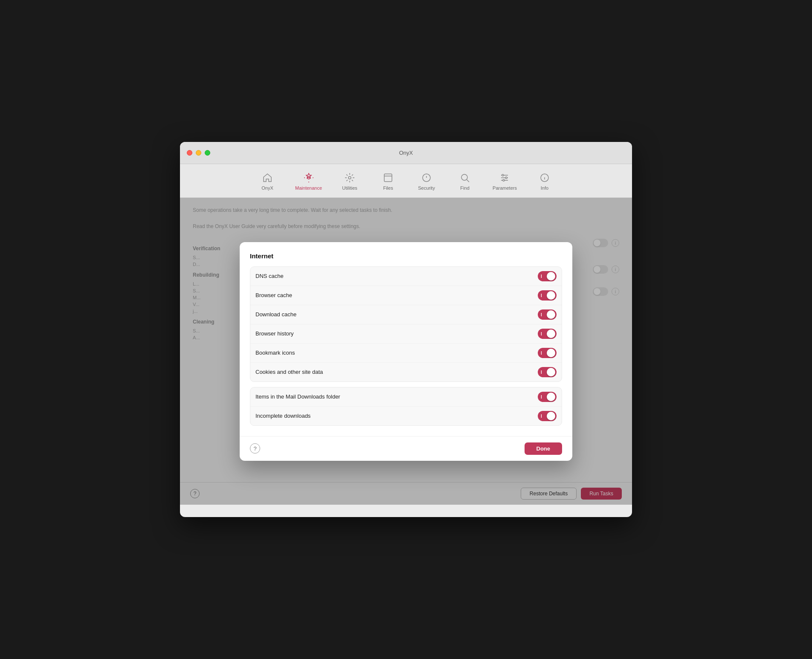 The height and width of the screenshot is (659, 812). What do you see at coordinates (545, 188) in the screenshot?
I see `toolbar-label-info: Info` at bounding box center [545, 188].